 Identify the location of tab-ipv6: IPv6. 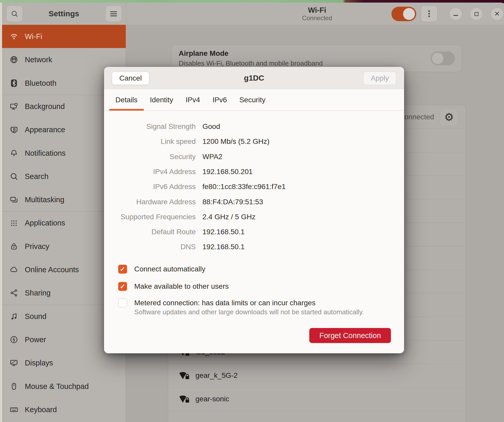
(220, 100).